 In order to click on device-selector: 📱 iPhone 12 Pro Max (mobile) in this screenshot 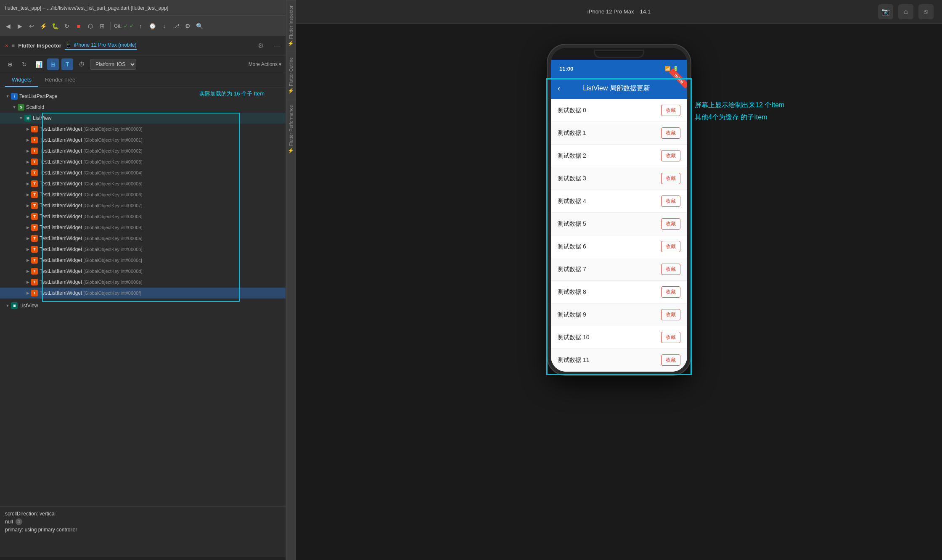, I will do `click(101, 46)`.